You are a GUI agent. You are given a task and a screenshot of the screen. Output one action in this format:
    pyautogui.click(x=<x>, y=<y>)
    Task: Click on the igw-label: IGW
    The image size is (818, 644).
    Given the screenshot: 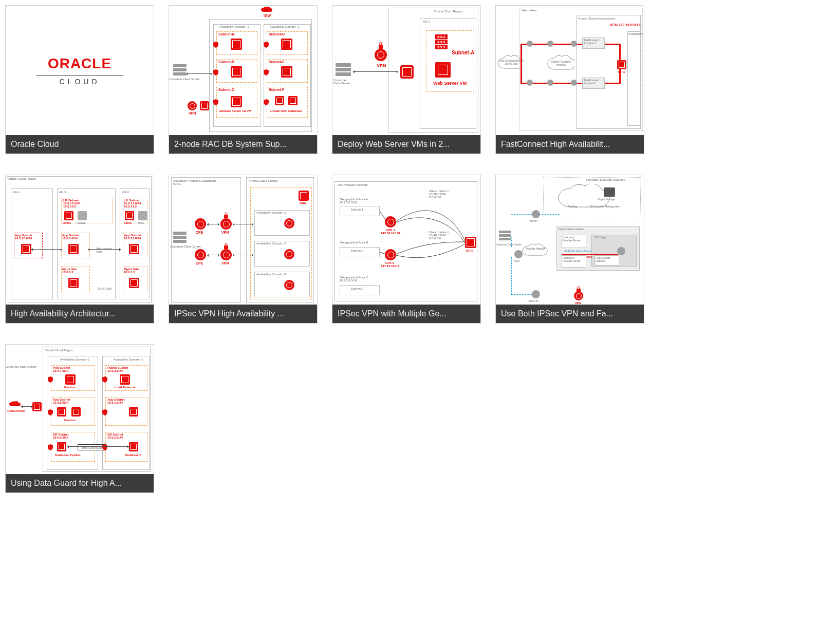 What is the action you would take?
    pyautogui.click(x=267, y=15)
    